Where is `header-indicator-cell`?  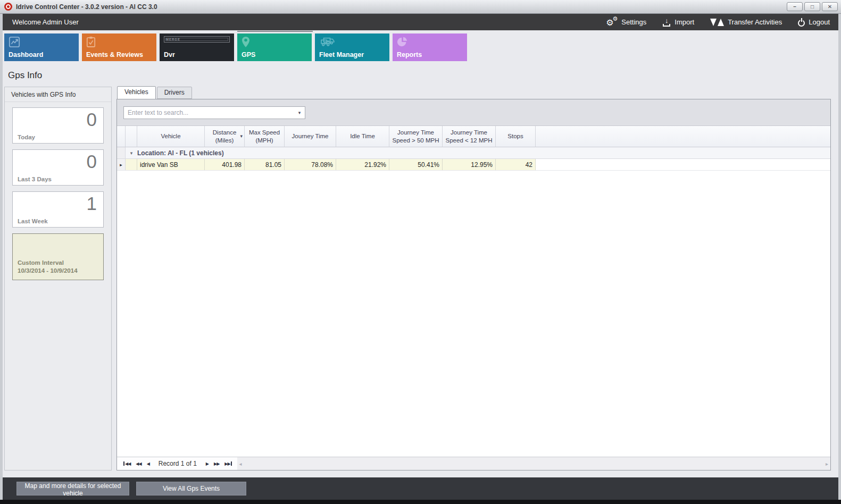 header-indicator-cell is located at coordinates (121, 137).